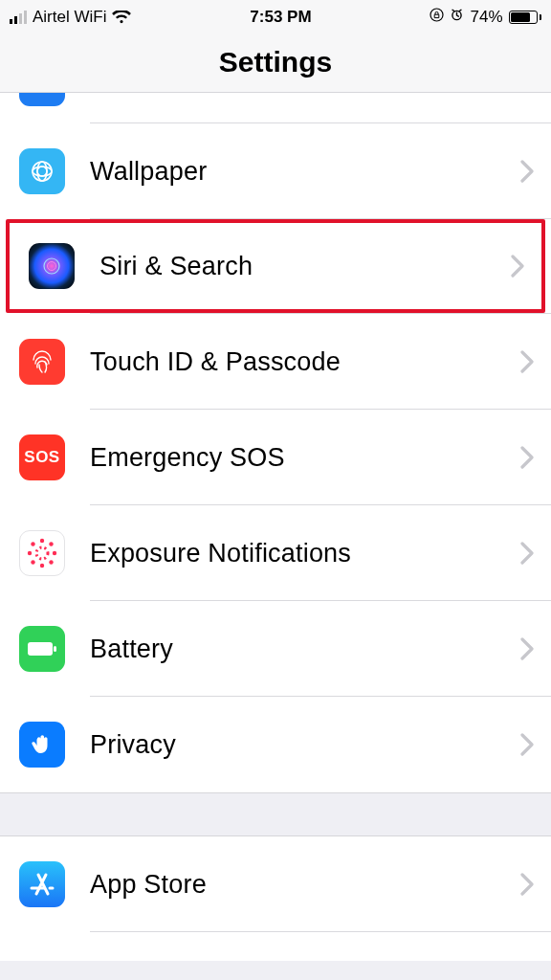  I want to click on app-store-icon, so click(42, 884).